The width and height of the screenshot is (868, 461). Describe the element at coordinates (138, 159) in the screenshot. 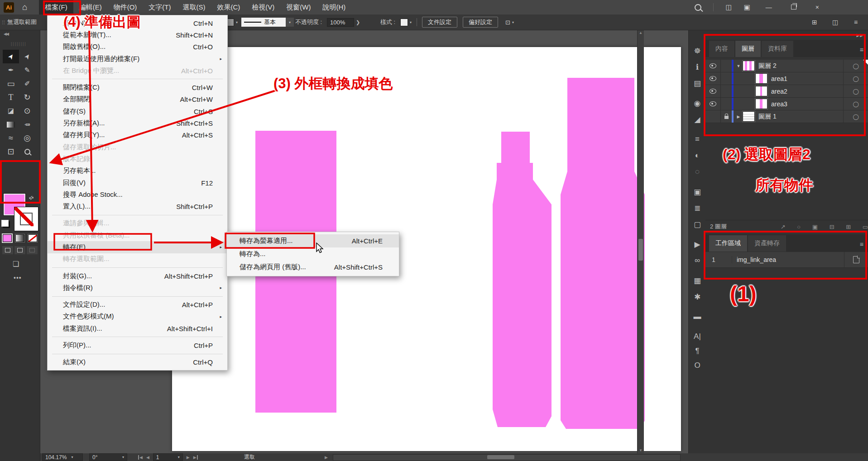

I see `menu-item-version-history: 版本記錄` at that location.